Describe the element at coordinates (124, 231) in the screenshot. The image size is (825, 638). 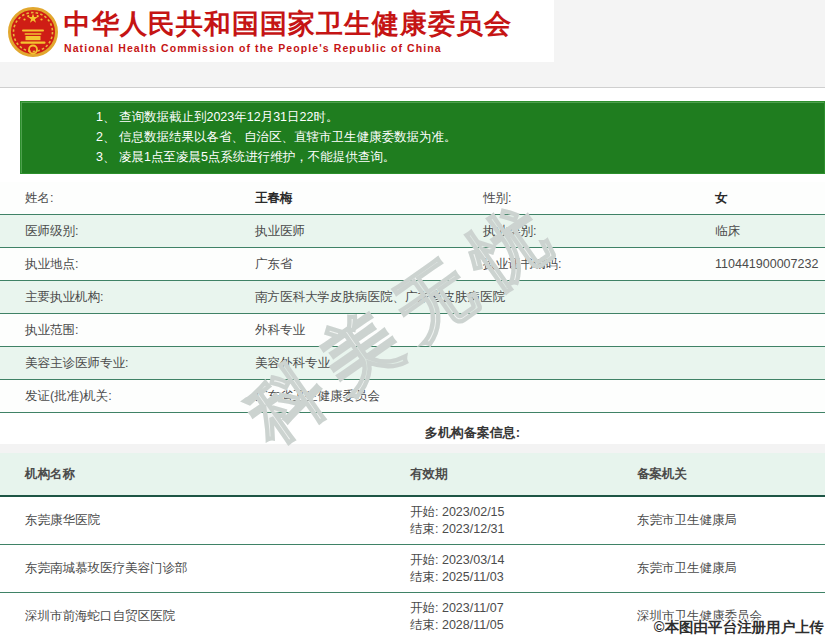
I see `info-label: 医师级别:` at that location.